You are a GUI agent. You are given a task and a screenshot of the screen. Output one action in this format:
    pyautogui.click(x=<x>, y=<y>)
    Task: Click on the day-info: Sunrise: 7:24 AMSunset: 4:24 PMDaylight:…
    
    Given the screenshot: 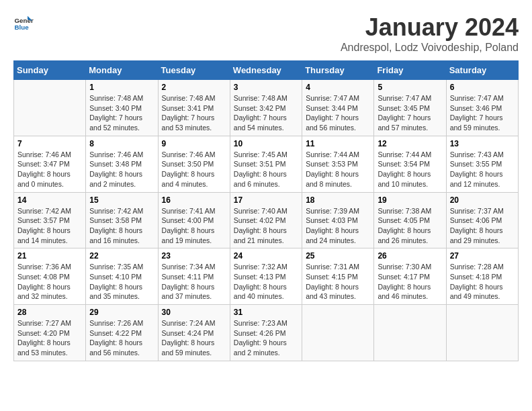 What is the action you would take?
    pyautogui.click(x=194, y=338)
    